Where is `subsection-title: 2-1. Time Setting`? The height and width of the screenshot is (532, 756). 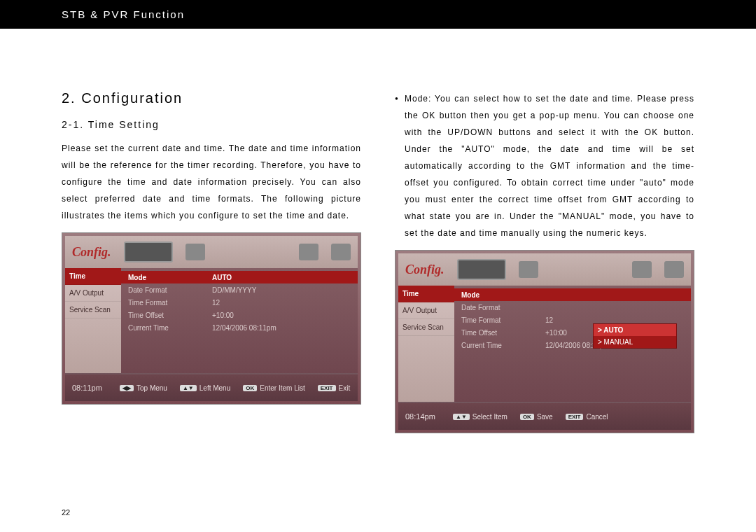
subsection-title: 2-1. Time Setting is located at coordinates (211, 125).